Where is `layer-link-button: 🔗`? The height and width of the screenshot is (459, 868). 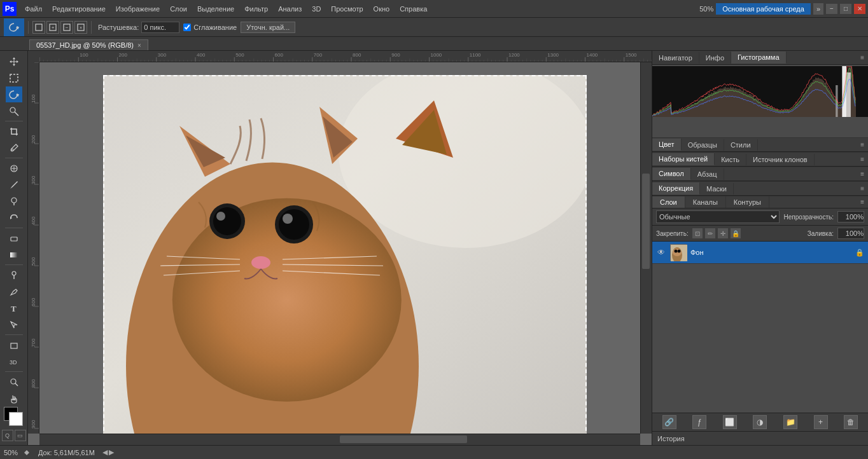
layer-link-button: 🔗 is located at coordinates (669, 422).